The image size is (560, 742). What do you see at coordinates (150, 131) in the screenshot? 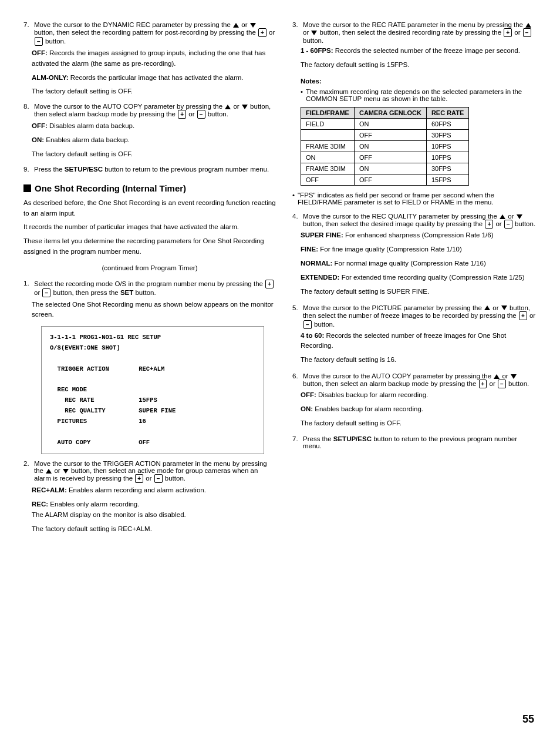
I see `item-8: 8. Move the cursor to the AUTO COPY para…` at bounding box center [150, 131].